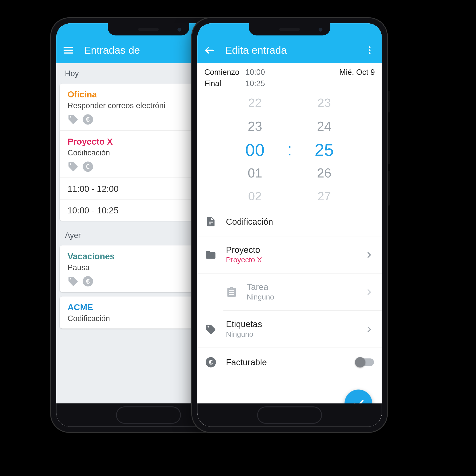 The height and width of the screenshot is (476, 476). I want to click on back-icon, so click(209, 50).